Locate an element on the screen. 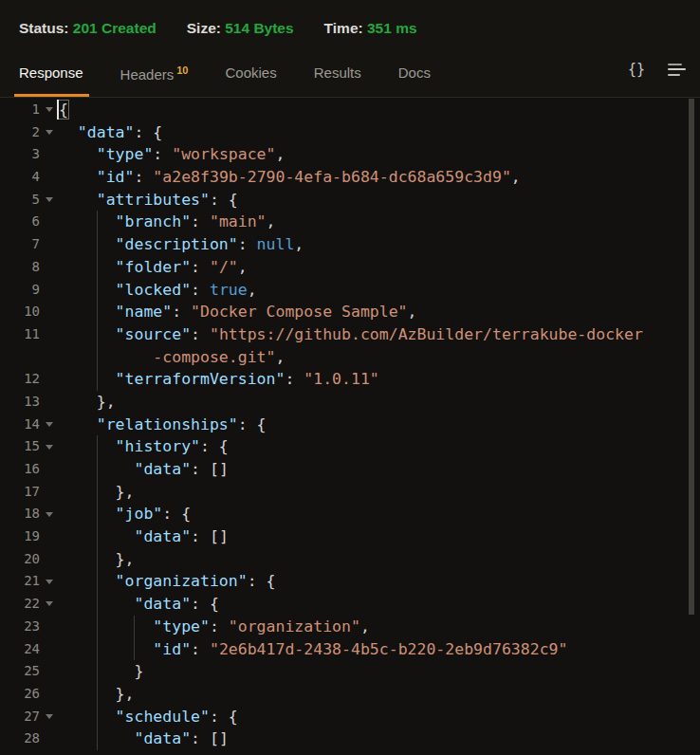 The height and width of the screenshot is (755, 700). code-content: } is located at coordinates (379, 672).